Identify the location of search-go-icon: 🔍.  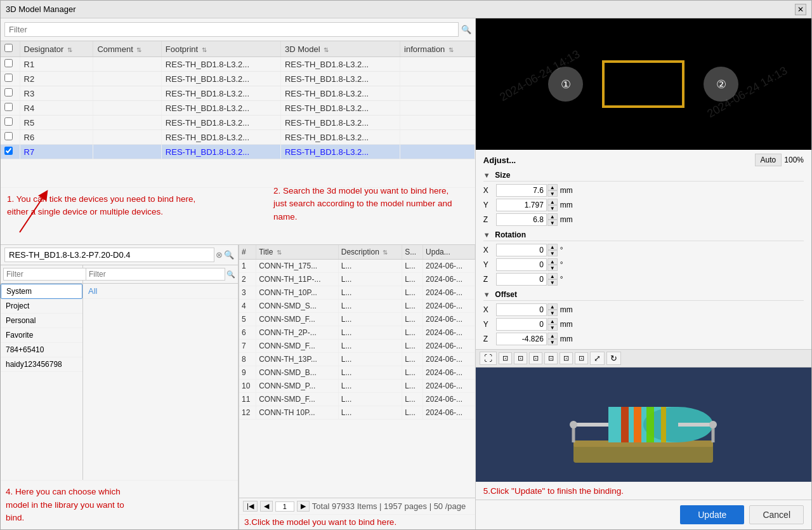
(229, 255).